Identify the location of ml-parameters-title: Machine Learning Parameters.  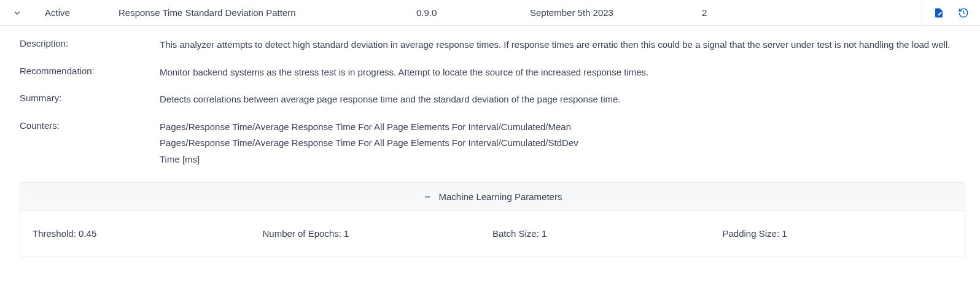
(501, 196).